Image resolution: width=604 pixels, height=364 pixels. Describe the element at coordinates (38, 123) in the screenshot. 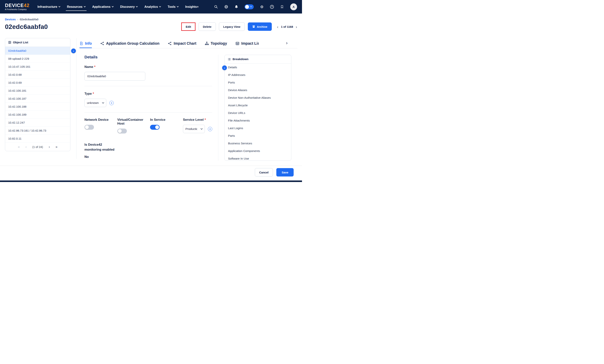

I see `list-item: 10.42.12.247` at that location.